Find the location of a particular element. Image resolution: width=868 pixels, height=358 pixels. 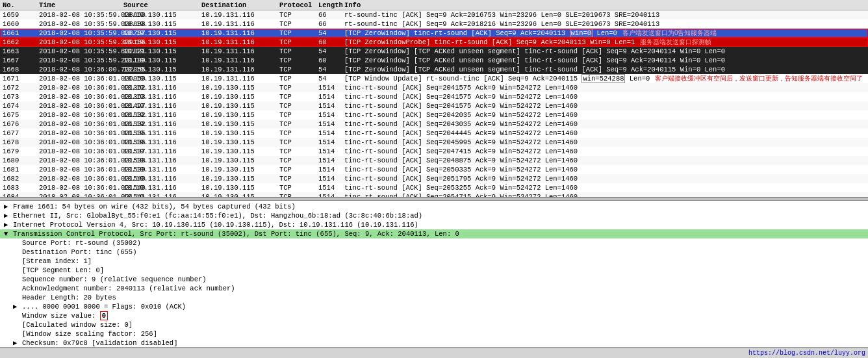

table-row: 1674 2018-02-08 10:36:01.021497 10.19.13… is located at coordinates (434, 106).